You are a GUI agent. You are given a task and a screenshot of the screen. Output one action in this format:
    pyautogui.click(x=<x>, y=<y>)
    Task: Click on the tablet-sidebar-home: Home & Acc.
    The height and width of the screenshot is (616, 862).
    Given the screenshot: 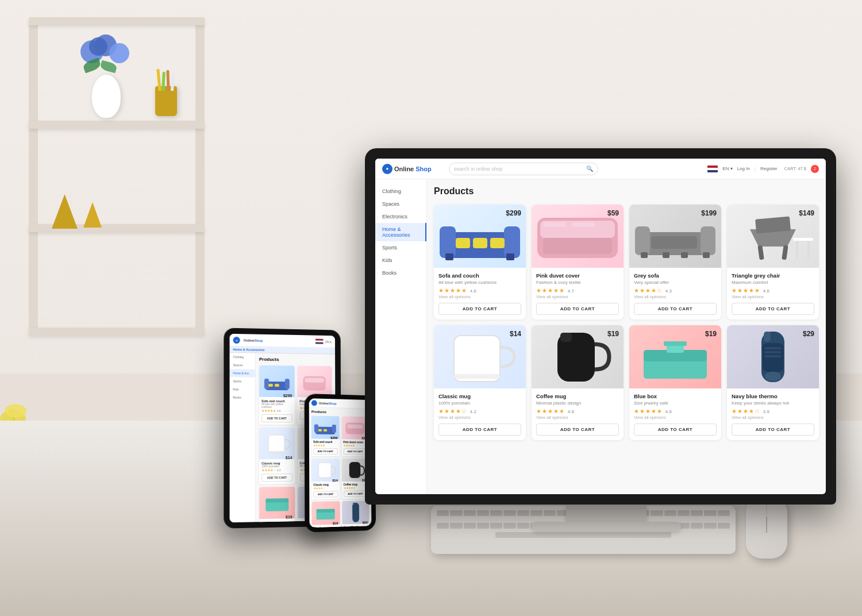 What is the action you would take?
    pyautogui.click(x=243, y=374)
    